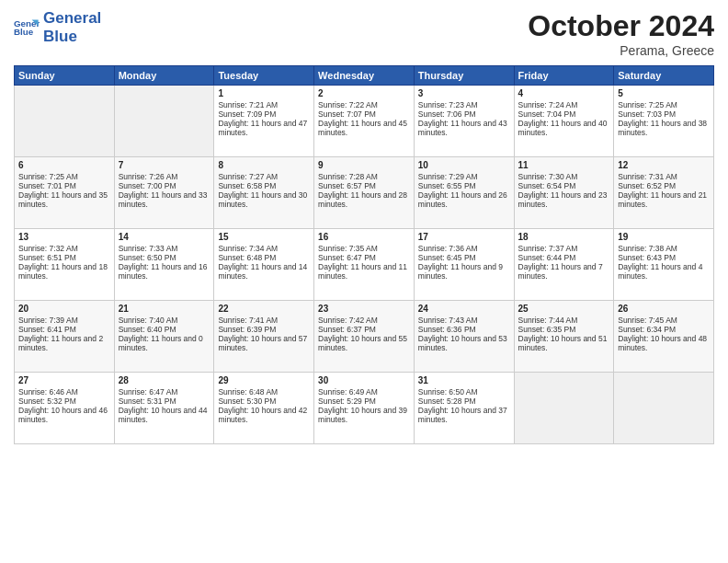 The width and height of the screenshot is (728, 563). What do you see at coordinates (265, 408) in the screenshot?
I see `day-cell: 29Sunrise: 6:48 AMSunset: 5:30 PMDayligh…` at bounding box center [265, 408].